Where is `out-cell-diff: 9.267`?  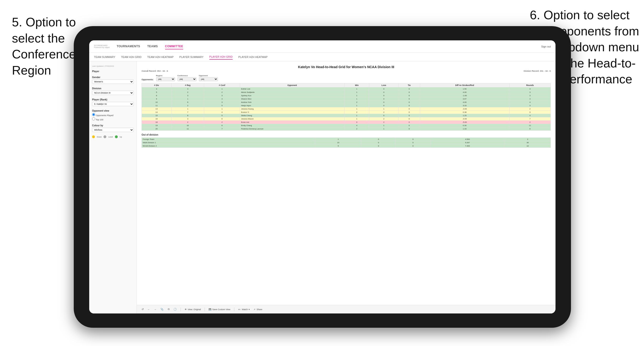
out-cell-diff: 9.267 is located at coordinates (468, 143).